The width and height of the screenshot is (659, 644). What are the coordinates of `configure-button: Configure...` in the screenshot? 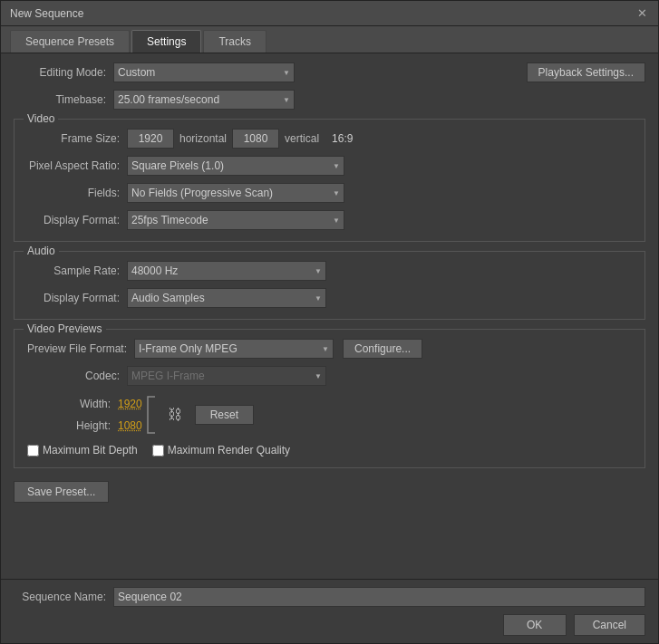 It's located at (383, 349).